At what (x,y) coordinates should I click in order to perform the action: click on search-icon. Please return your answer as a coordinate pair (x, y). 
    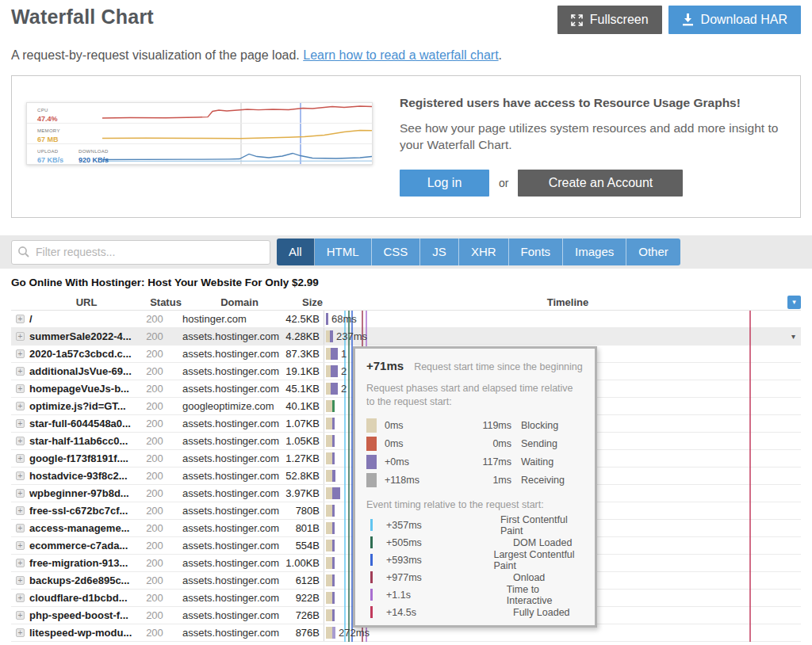
    Looking at the image, I should click on (24, 254).